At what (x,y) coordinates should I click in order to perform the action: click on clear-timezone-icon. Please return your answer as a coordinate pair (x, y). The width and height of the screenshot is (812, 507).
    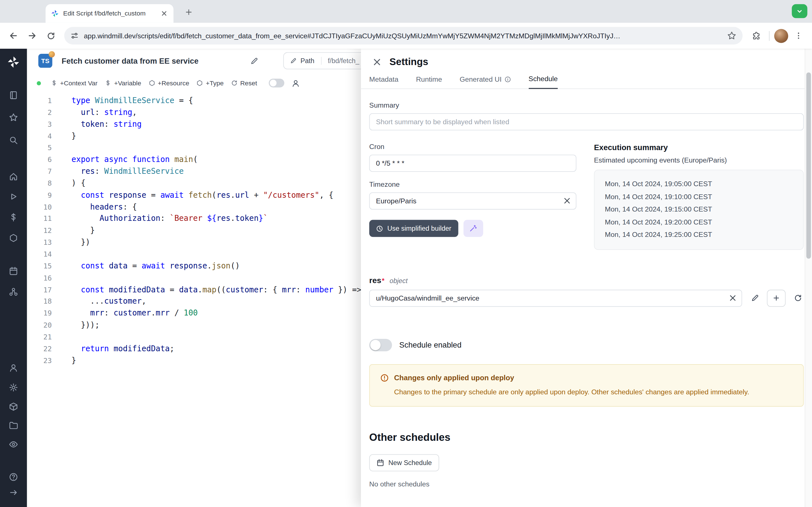
    Looking at the image, I should click on (567, 201).